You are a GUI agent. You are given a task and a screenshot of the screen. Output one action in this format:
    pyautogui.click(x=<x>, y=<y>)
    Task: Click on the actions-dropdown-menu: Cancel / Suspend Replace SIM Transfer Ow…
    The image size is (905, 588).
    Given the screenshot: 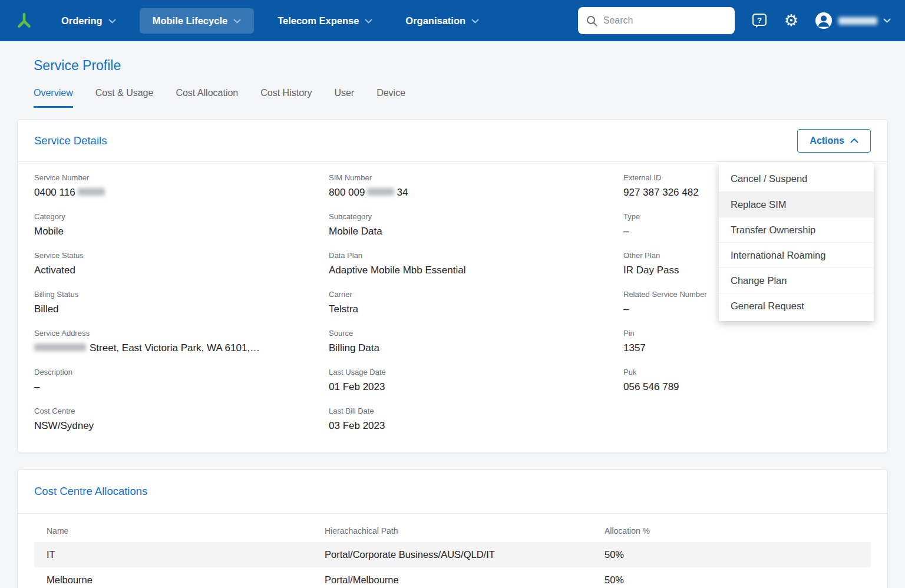 What is the action you would take?
    pyautogui.click(x=797, y=242)
    